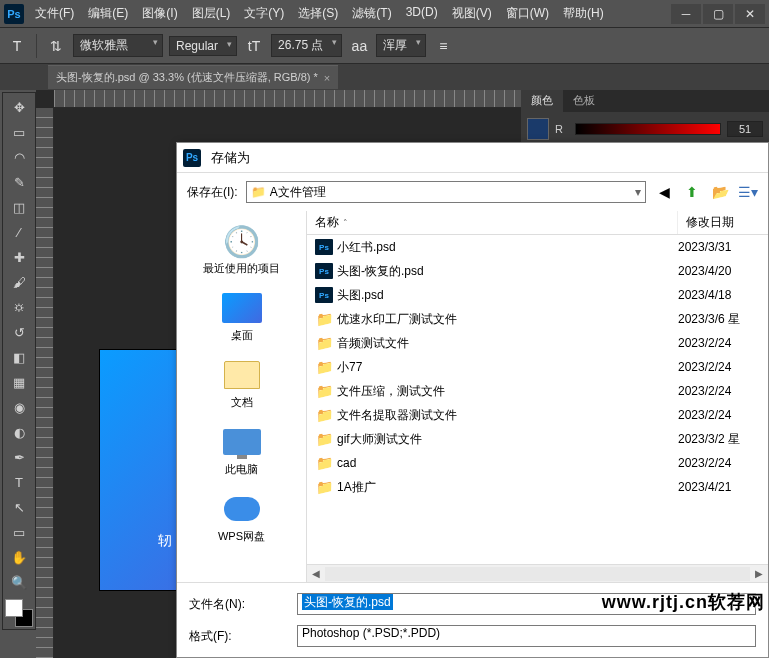 This screenshot has width=769, height=658. What do you see at coordinates (242, 268) in the screenshot?
I see `place-label: 最近使用的项目` at bounding box center [242, 268].